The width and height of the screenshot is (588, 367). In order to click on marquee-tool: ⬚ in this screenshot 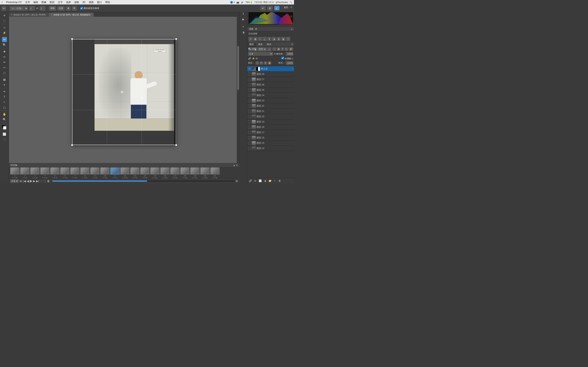, I will do `click(4, 21)`.